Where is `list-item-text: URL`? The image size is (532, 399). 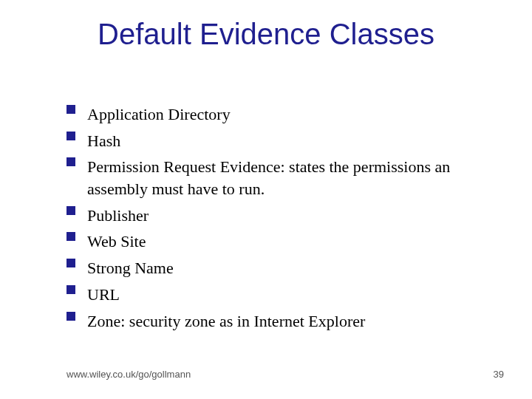
list-item-text: URL is located at coordinates (103, 294).